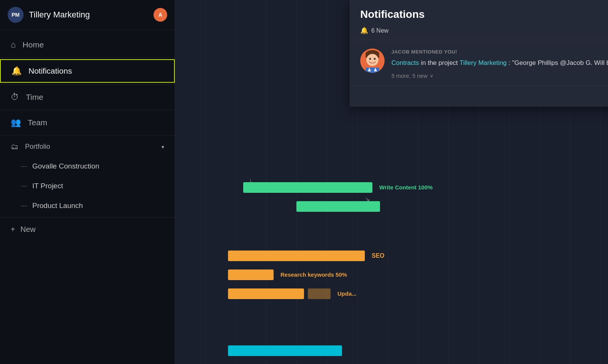 Image resolution: width=608 pixels, height=364 pixels. What do you see at coordinates (13, 45) in the screenshot?
I see `home-icon: ⌂` at bounding box center [13, 45].